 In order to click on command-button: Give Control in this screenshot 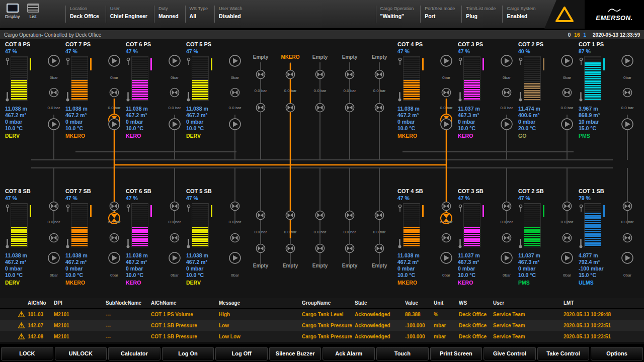, I will do `click(510, 354)`.